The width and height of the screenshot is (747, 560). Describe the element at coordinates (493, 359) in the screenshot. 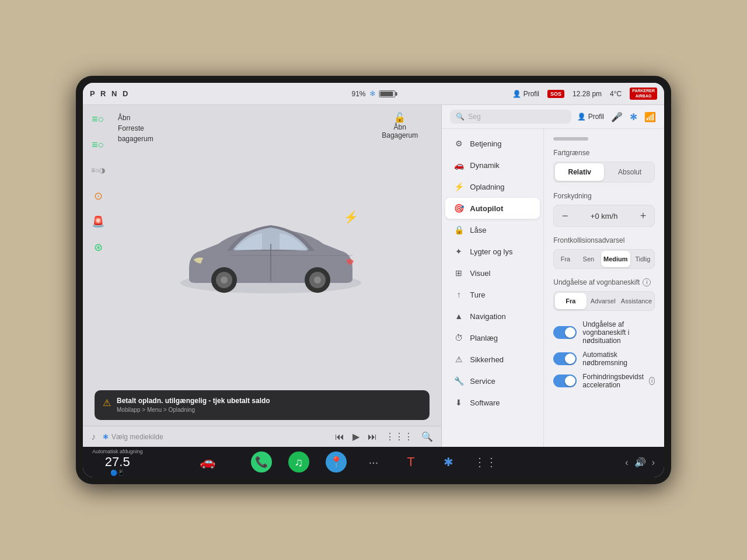

I see `nav-sikkerhed: ⚠ Sikkerhed` at that location.